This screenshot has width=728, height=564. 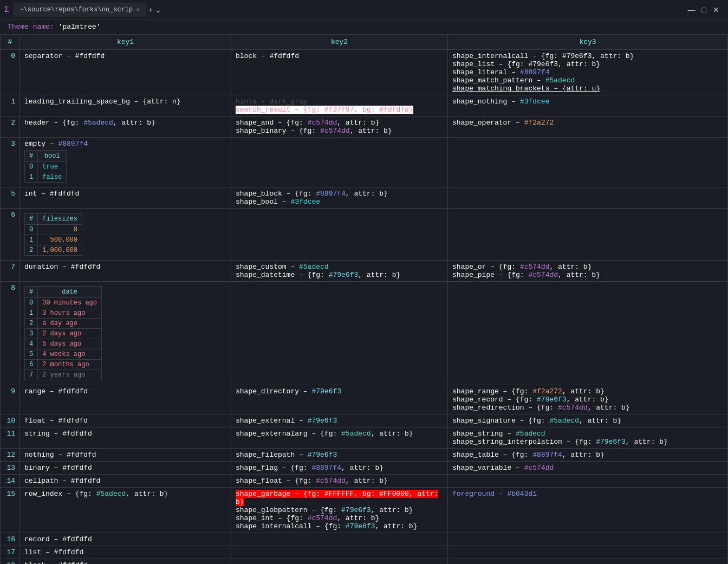 I want to click on inner-date-5: 4 weeks ago, so click(x=70, y=354).